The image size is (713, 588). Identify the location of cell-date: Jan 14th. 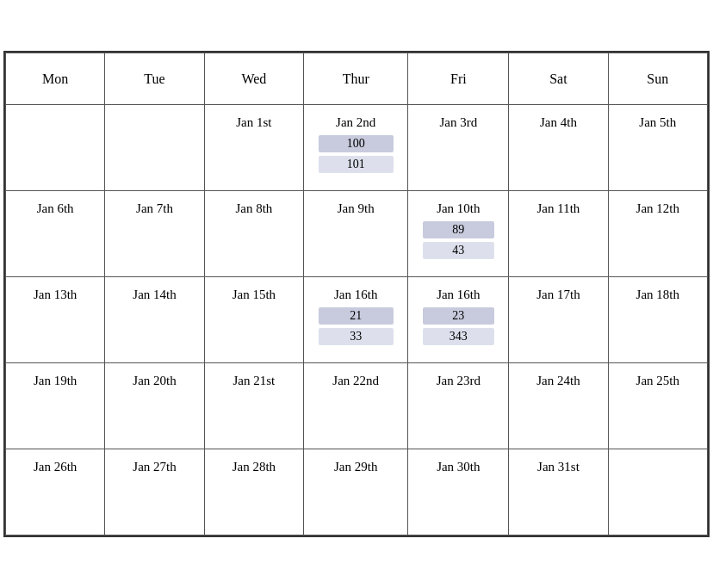
(154, 294).